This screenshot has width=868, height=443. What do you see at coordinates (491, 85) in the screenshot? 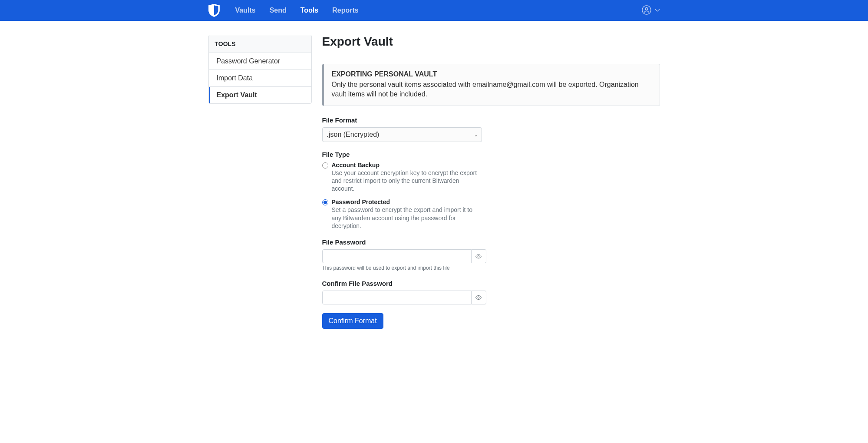
I see `export-callout: Exporting Personal Vault Only the person…` at bounding box center [491, 85].